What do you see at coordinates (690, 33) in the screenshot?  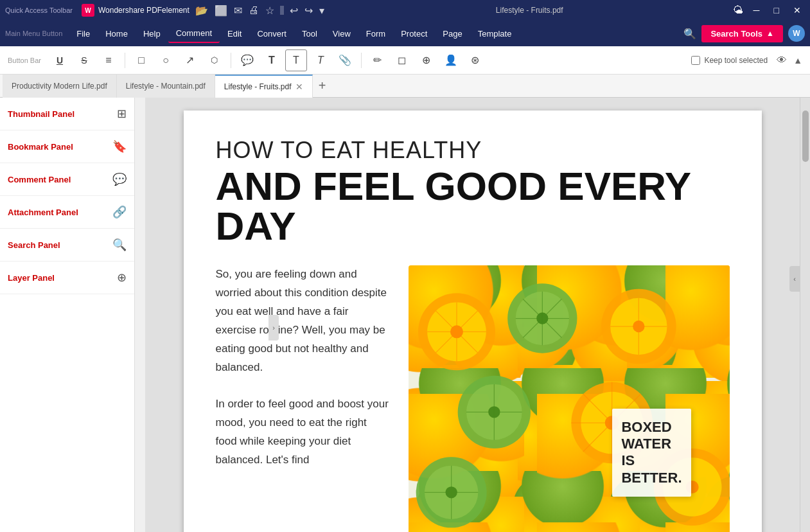 I see `search-icon: 🔍` at bounding box center [690, 33].